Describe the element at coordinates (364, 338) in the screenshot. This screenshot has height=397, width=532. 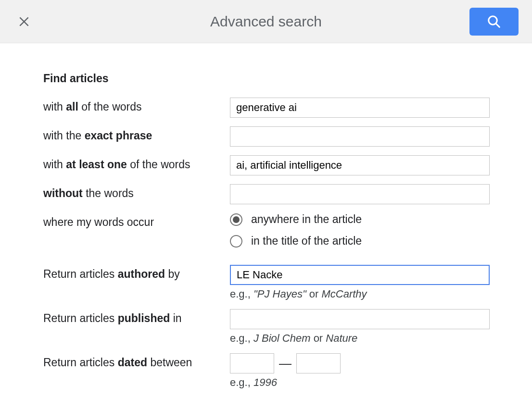
I see `hint-published: e.g., J Biol Chem or Nature` at that location.